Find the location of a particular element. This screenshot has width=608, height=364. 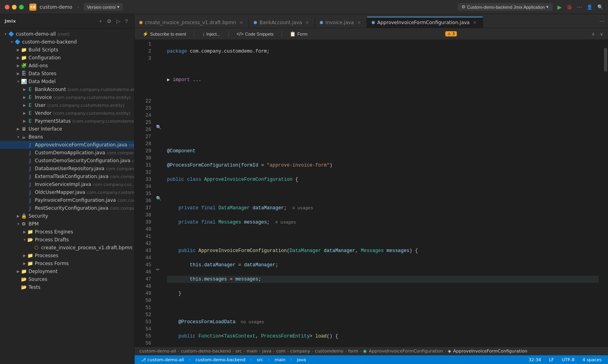

add-button: + is located at coordinates (101, 21).